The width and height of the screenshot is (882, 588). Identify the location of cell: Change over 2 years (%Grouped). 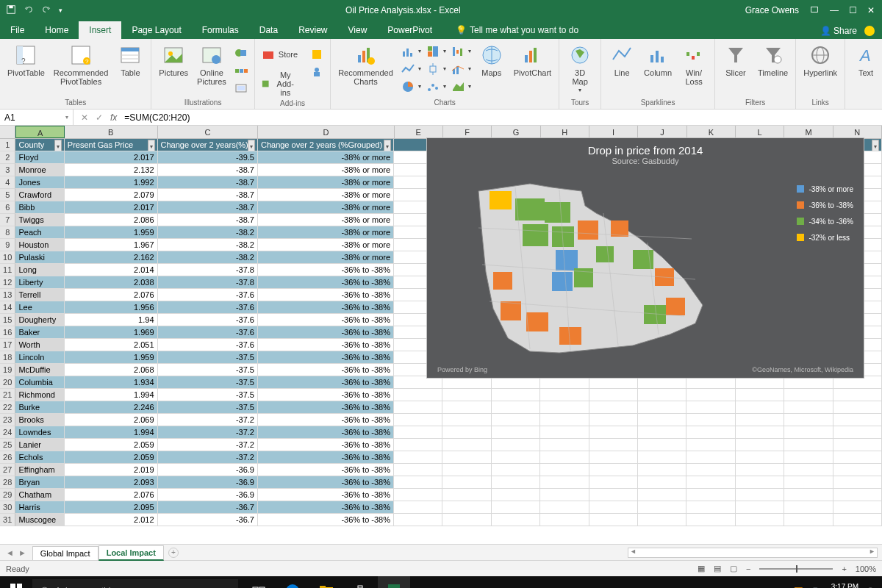
(326, 146).